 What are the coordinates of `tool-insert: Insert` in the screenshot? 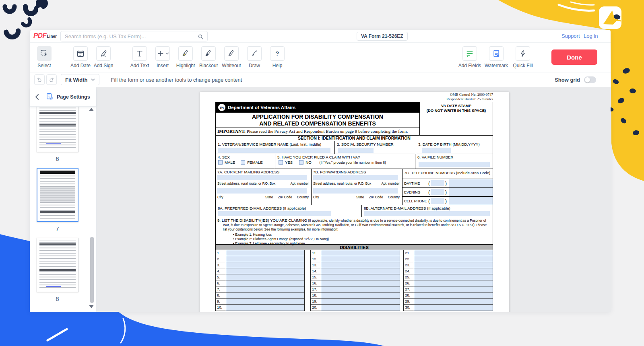 It's located at (163, 57).